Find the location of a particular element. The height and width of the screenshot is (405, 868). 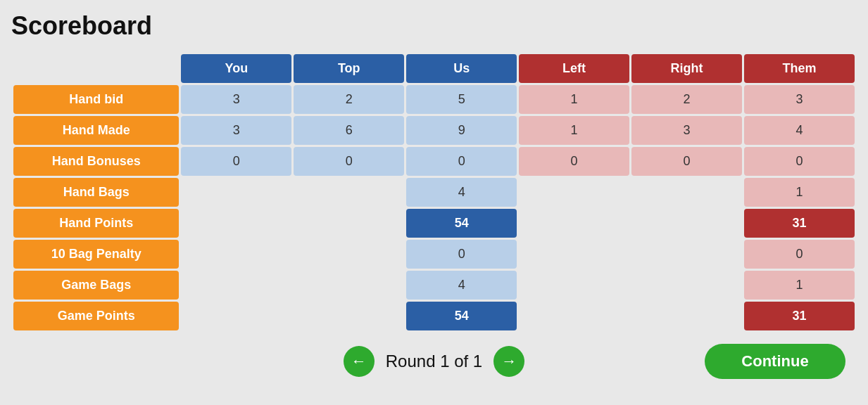

footer: ← Round 1 of 1 → Continue is located at coordinates (434, 361).